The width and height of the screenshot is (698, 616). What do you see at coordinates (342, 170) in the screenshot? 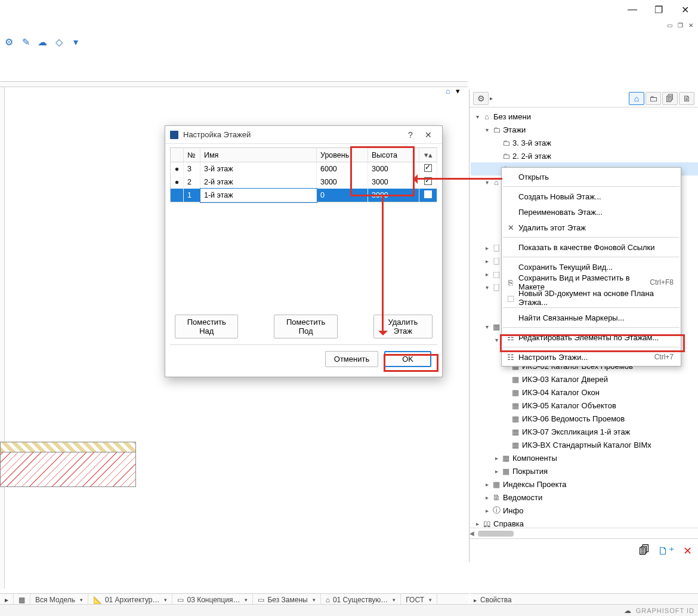
I see `story-level: 6000` at bounding box center [342, 170].